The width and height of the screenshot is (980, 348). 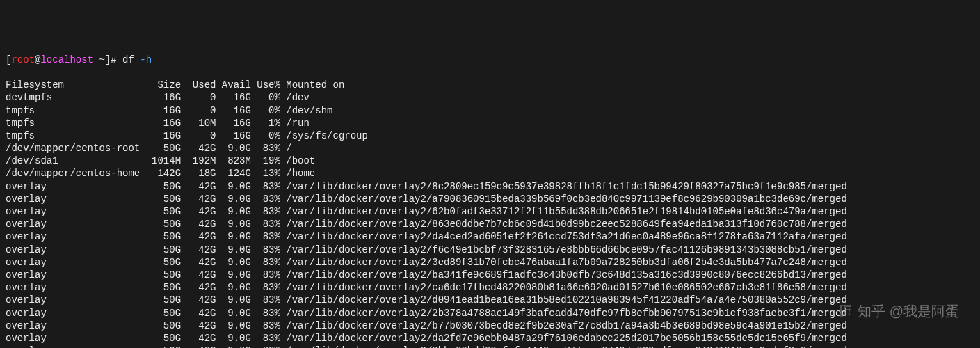 I want to click on df-row: tmpfs 16G 0 16G 0% /sys/fs/cgroup, so click(x=490, y=136).